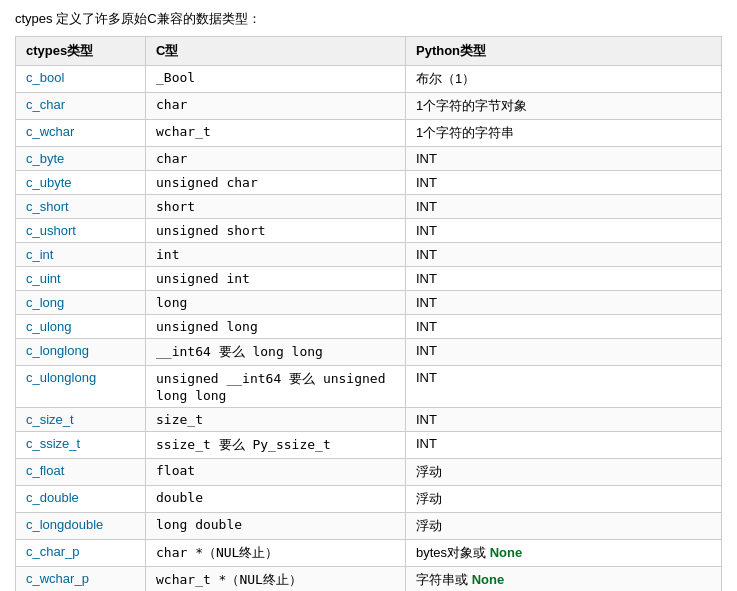 The width and height of the screenshot is (737, 591). I want to click on c-type-cell: __int64 要么 long long, so click(276, 352).